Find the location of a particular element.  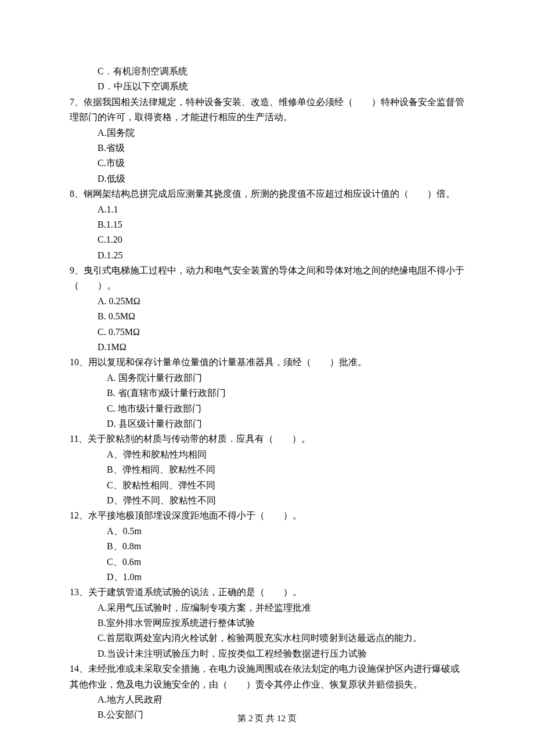

q9-option-a: A. 0.25MΩ is located at coordinates (267, 301).